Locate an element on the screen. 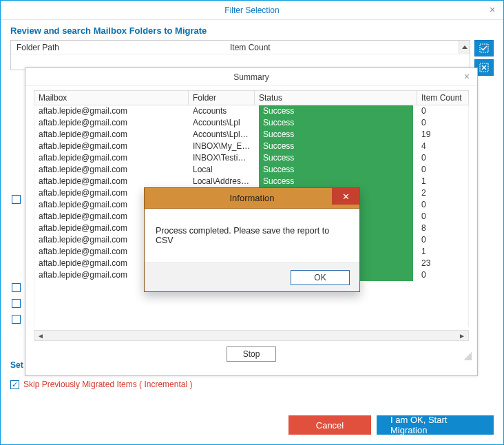 The width and height of the screenshot is (504, 445). horizontal-scrollbar: ◄ ► is located at coordinates (251, 335).